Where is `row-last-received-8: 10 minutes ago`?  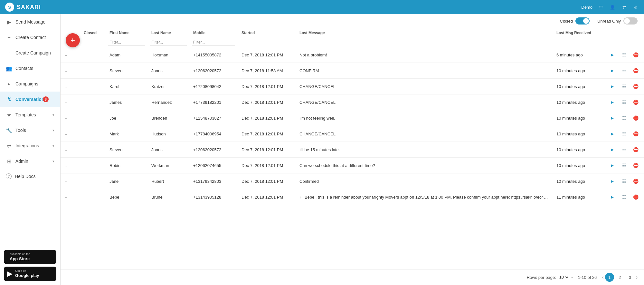
row-last-received-8: 10 minutes ago is located at coordinates (578, 181).